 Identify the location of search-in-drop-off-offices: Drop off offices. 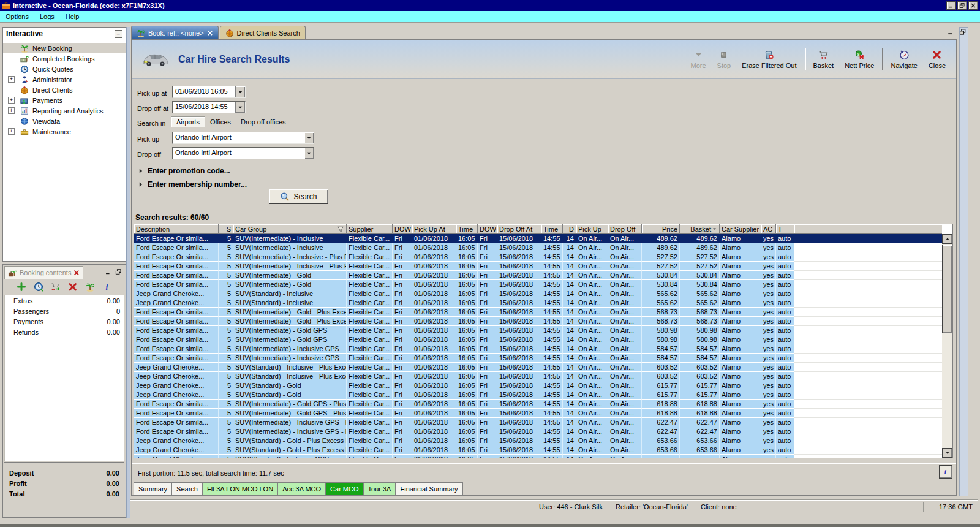
(263, 122).